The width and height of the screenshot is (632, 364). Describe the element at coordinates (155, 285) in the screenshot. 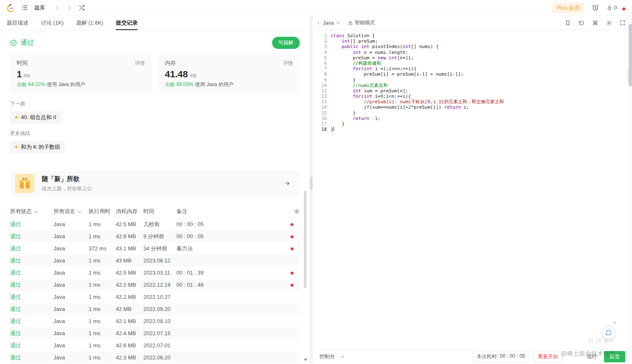

I see `submission-row: 通过Java1 ms42.2 MB2022.12.1900 : 01 : 48` at that location.